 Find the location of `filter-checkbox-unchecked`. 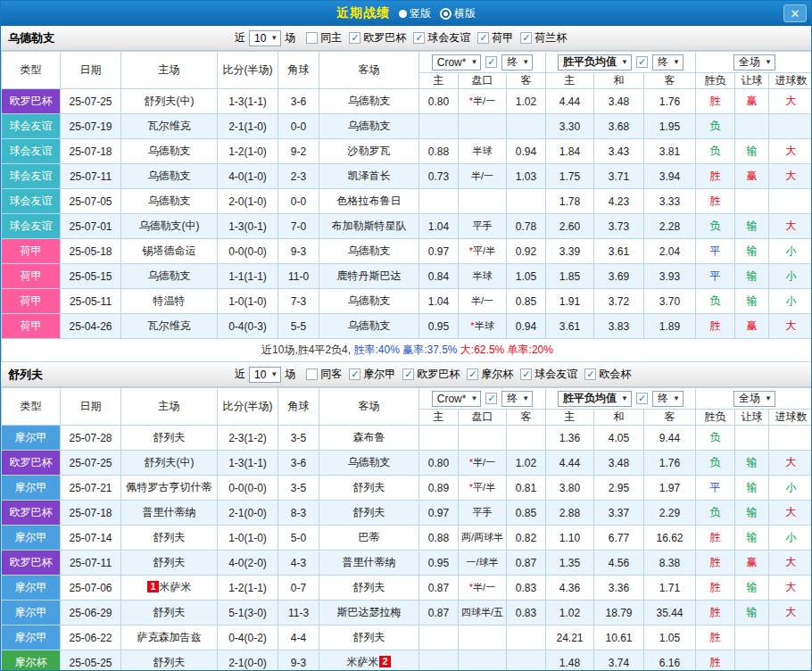

filter-checkbox-unchecked is located at coordinates (312, 375).